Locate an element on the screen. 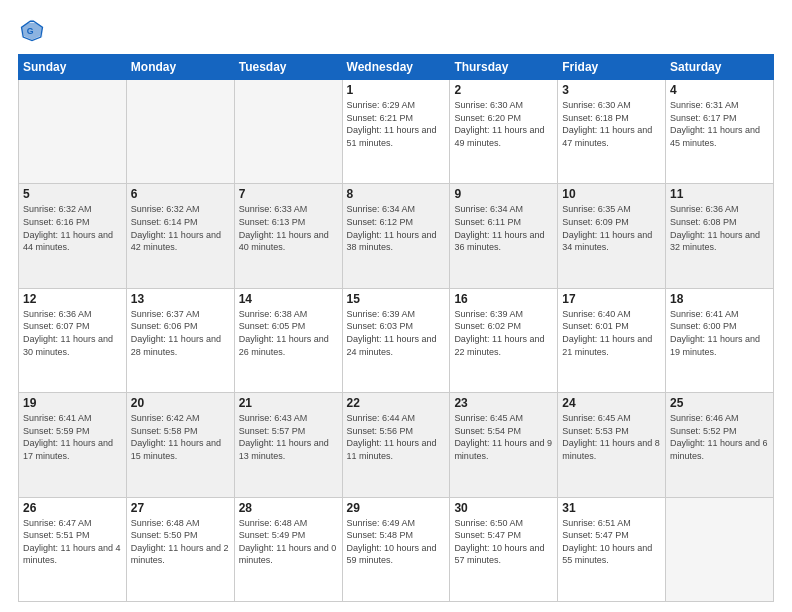 Image resolution: width=792 pixels, height=612 pixels. day-info: Sunrise: 6:45 AMSunset: 5:54 PMDaylight:… is located at coordinates (504, 437).